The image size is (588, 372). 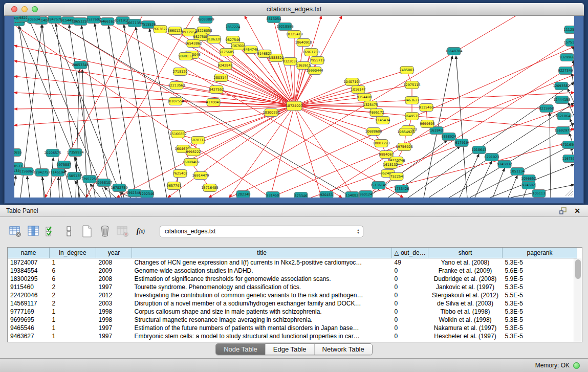 I want to click on graph-node: 9463627, so click(x=412, y=100).